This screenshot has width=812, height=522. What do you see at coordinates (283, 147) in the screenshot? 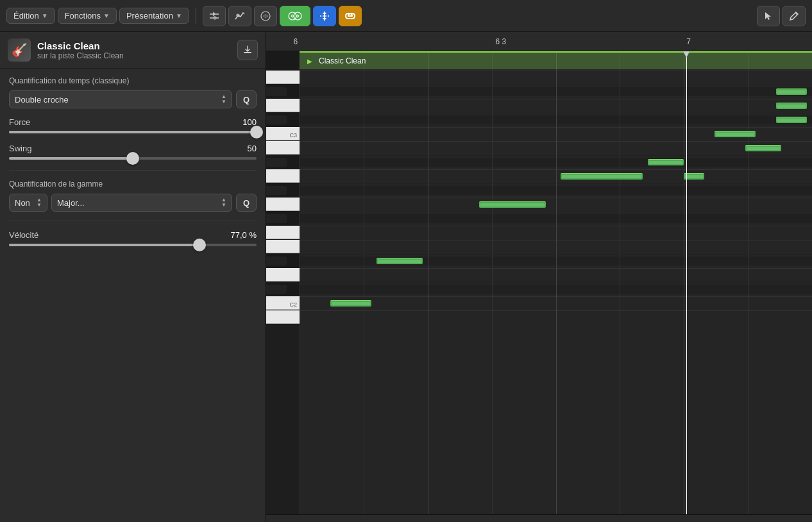
I see `piano-key-B2` at bounding box center [283, 147].